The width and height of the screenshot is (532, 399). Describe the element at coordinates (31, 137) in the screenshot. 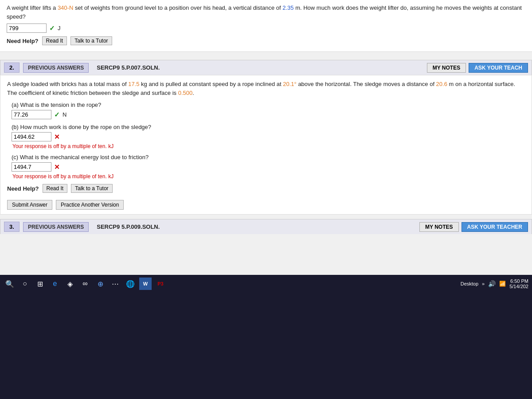

I see `q2-partb-input: 1494.62` at that location.